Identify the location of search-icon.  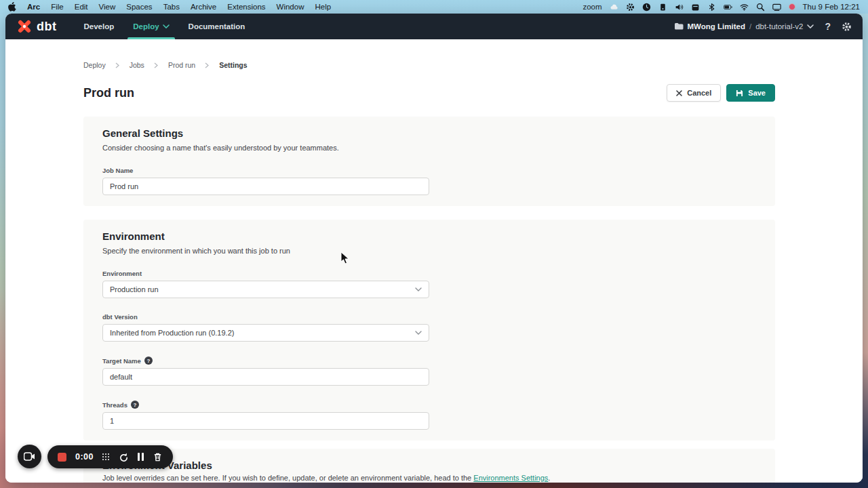
(761, 7).